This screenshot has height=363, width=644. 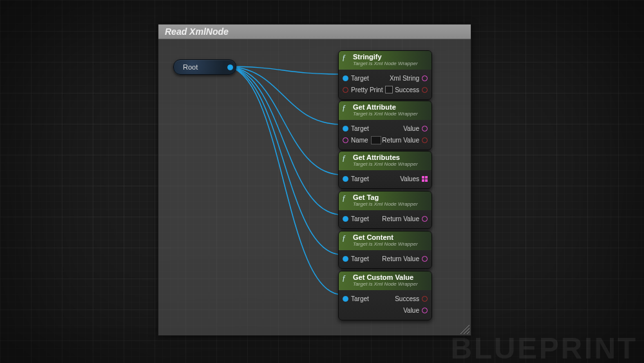 What do you see at coordinates (385, 210) in the screenshot?
I see `function-node-gettag: ƒGet TagTarget is Xml Node WrapperTarget…` at bounding box center [385, 210].